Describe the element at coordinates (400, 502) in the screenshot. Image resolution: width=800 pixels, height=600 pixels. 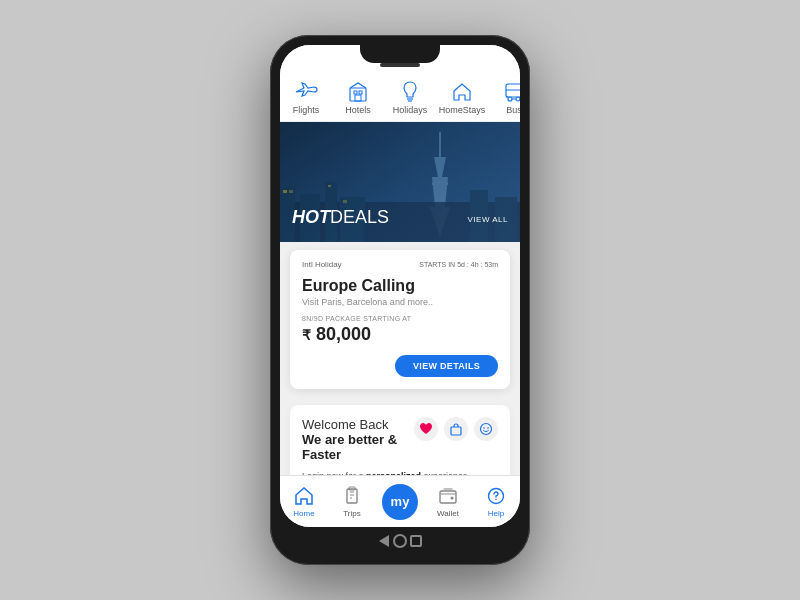
I see `my-icon: my` at that location.